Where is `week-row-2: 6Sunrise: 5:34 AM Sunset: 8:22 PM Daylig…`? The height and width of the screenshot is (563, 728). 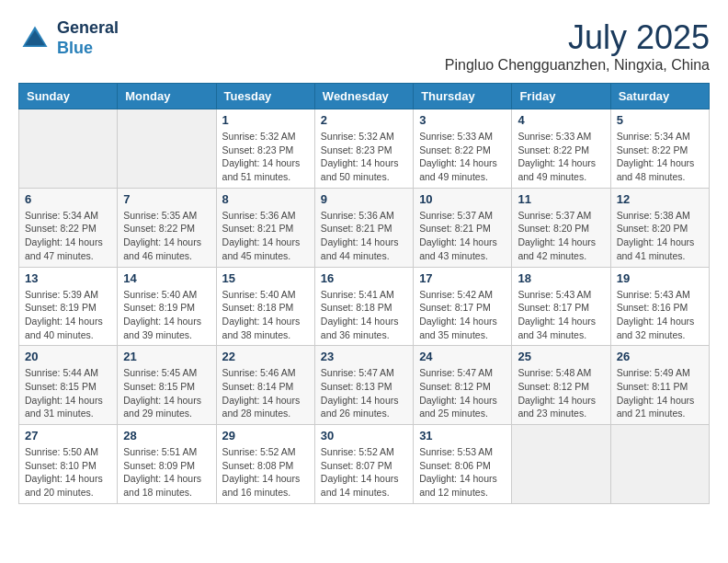
week-row-2: 6Sunrise: 5:34 AM Sunset: 8:22 PM Daylig… is located at coordinates (364, 227).